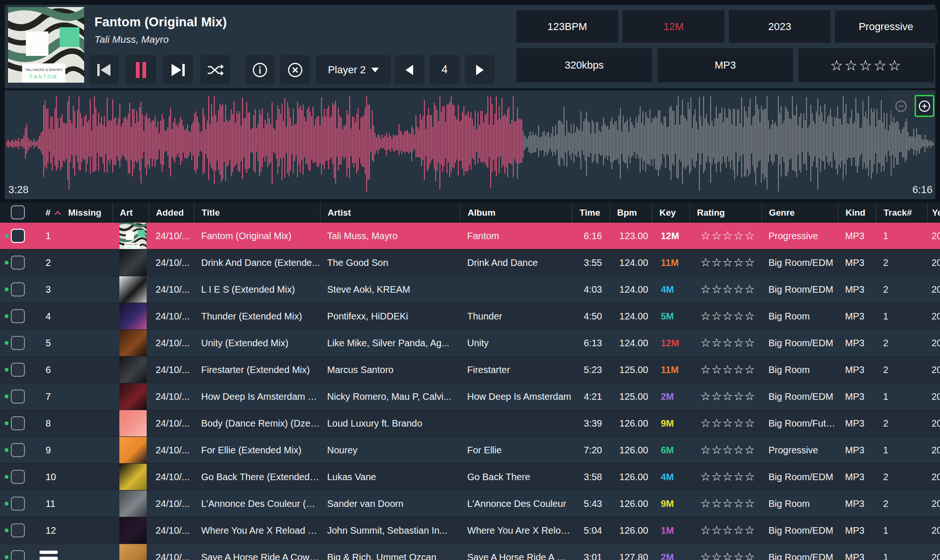  I want to click on column-header-genre: Genre, so click(800, 212).